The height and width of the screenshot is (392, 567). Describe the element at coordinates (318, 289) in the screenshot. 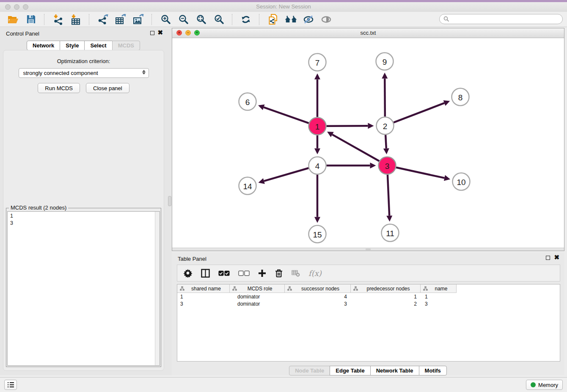

I see `column-header-successor-nodes: successor nodes` at that location.